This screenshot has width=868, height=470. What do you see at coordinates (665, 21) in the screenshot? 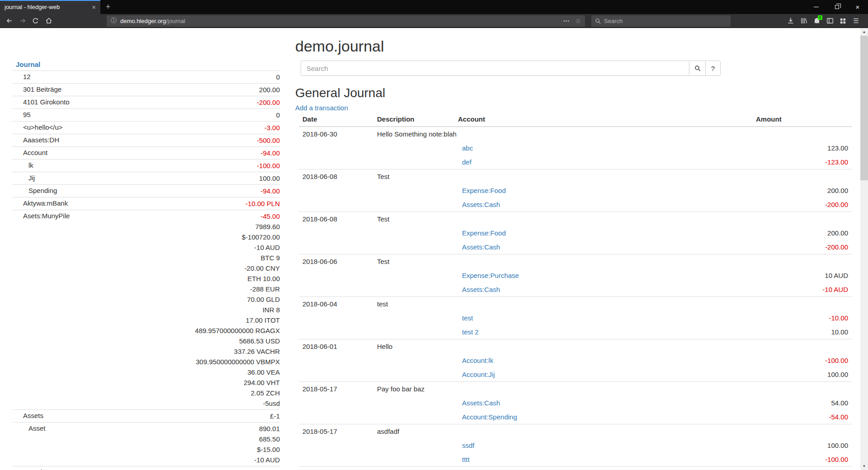
I see `browser-search-input` at bounding box center [665, 21].